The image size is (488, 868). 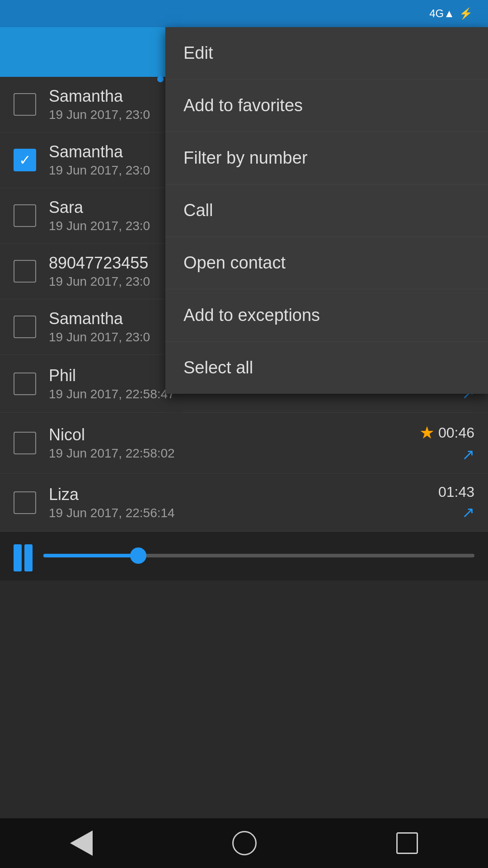 I want to click on item-right-top-row: ★00:46, so click(x=447, y=433).